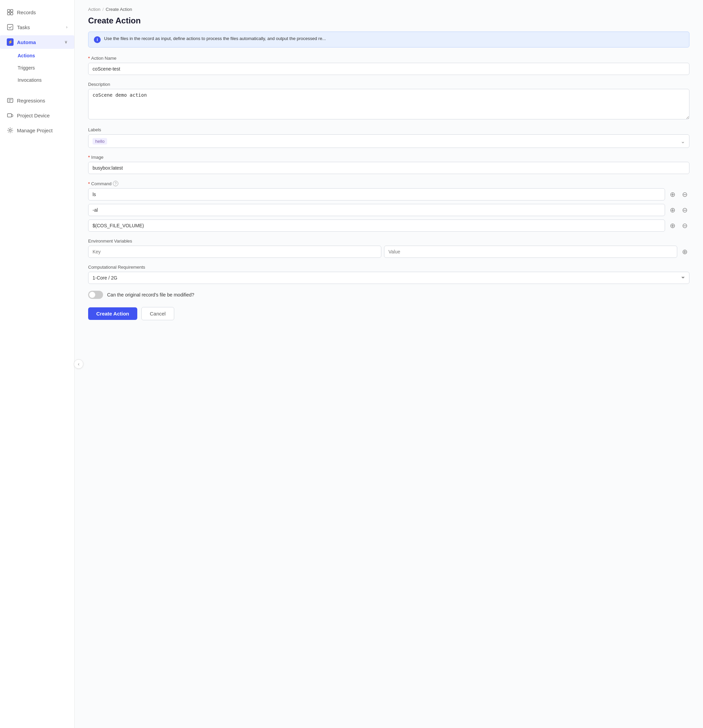 The height and width of the screenshot is (728, 703). What do you see at coordinates (389, 137) in the screenshot?
I see `labels-group: Labels hello ⌄` at bounding box center [389, 137].